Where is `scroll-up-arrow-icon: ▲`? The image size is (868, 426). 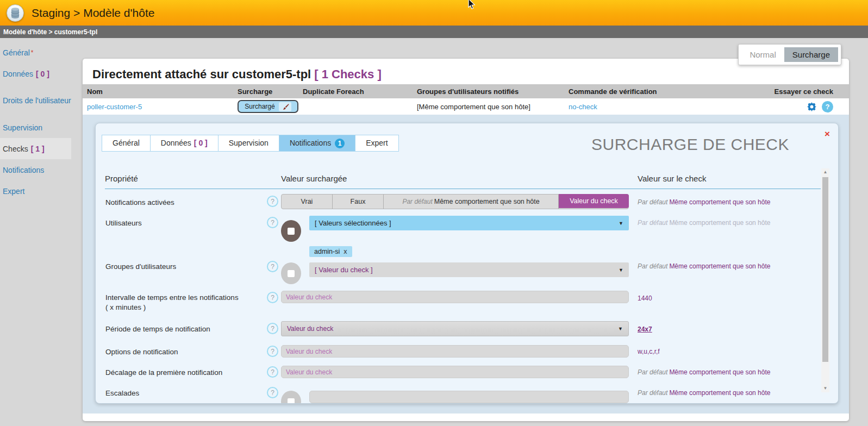
scroll-up-arrow-icon: ▲ is located at coordinates (825, 172).